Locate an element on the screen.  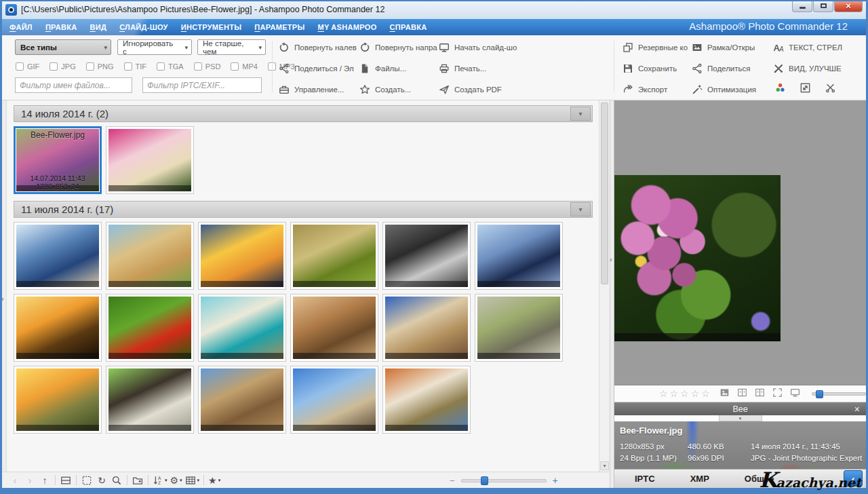
filetype-checkbox-psd: PSD is located at coordinates (208, 66).